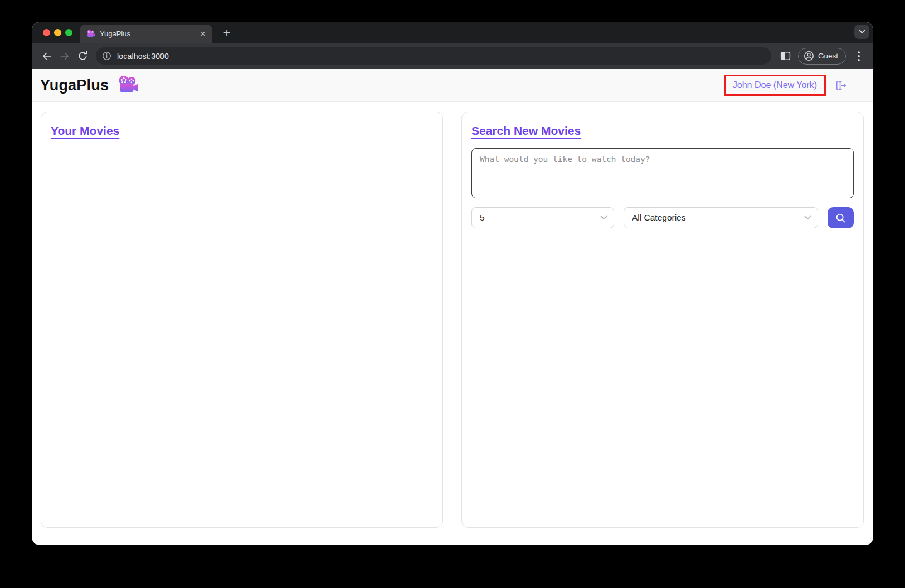  What do you see at coordinates (128, 85) in the screenshot?
I see `movie-camera-logo-icon` at bounding box center [128, 85].